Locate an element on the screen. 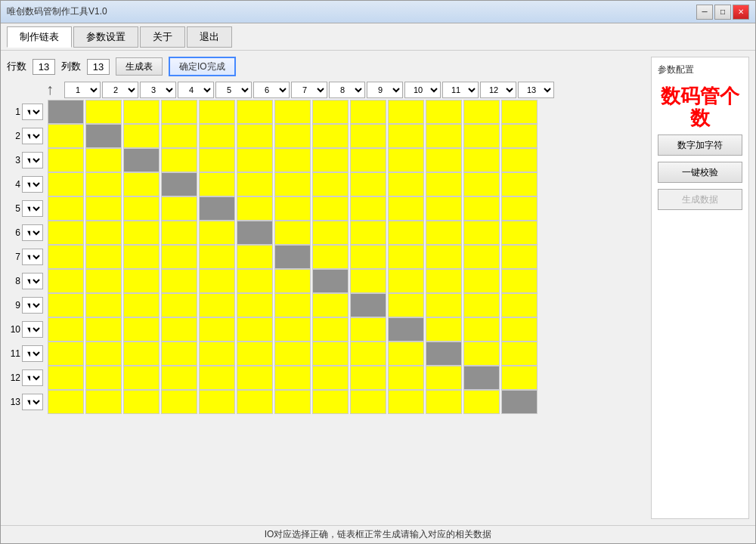  col-select-2: 2 is located at coordinates (120, 90).